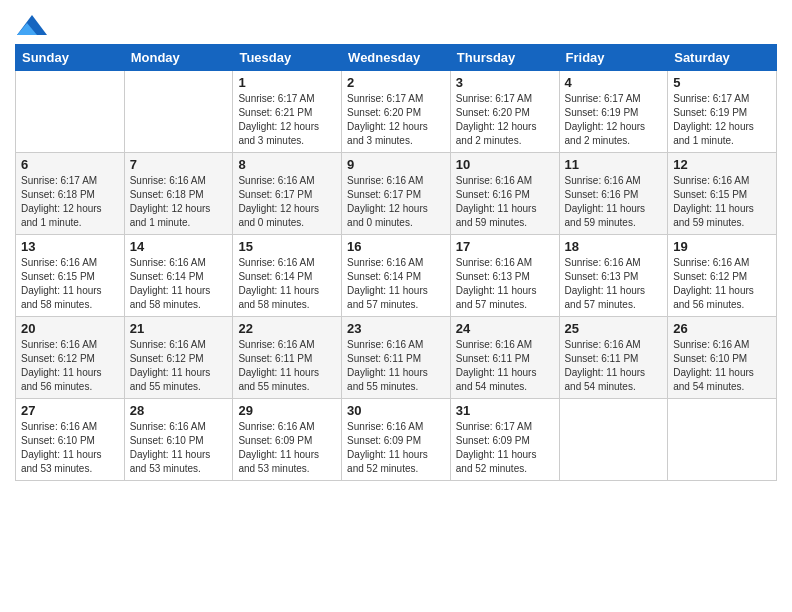 The width and height of the screenshot is (792, 612). I want to click on weekday-monday: Monday, so click(178, 58).